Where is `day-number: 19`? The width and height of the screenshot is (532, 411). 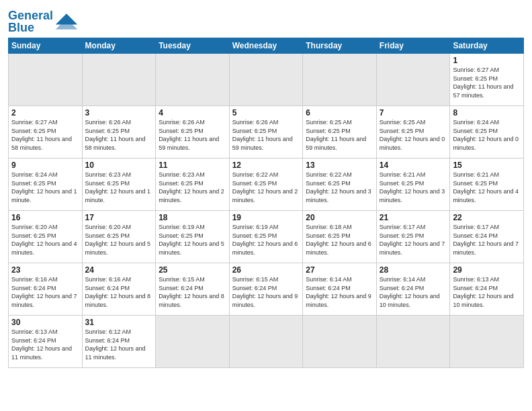 day-number: 19 is located at coordinates (266, 218).